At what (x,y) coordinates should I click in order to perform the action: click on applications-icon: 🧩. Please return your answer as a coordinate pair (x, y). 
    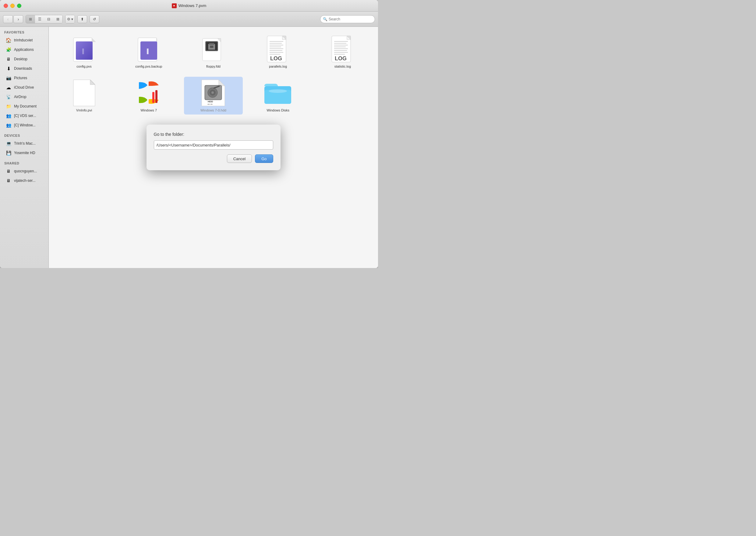
    Looking at the image, I should click on (9, 50).